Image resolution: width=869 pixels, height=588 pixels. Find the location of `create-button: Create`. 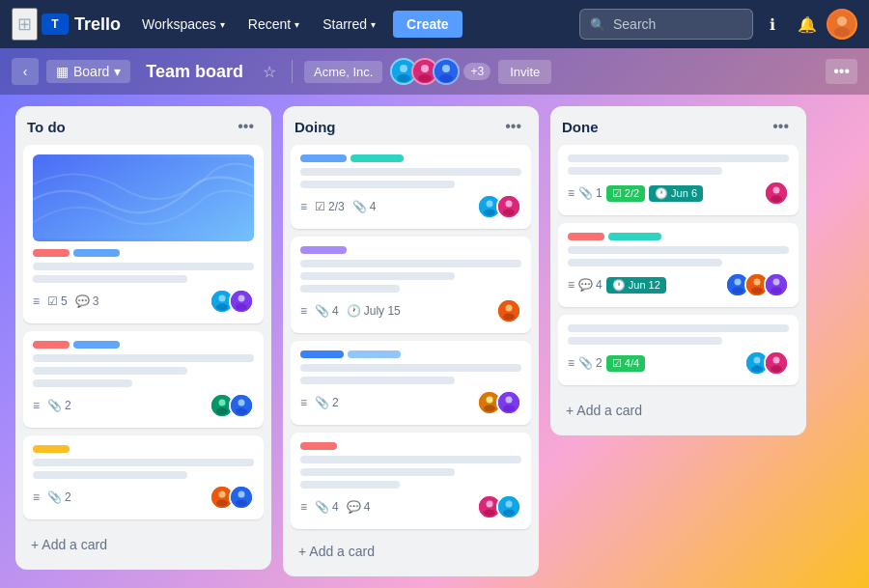

create-button: Create is located at coordinates (428, 24).